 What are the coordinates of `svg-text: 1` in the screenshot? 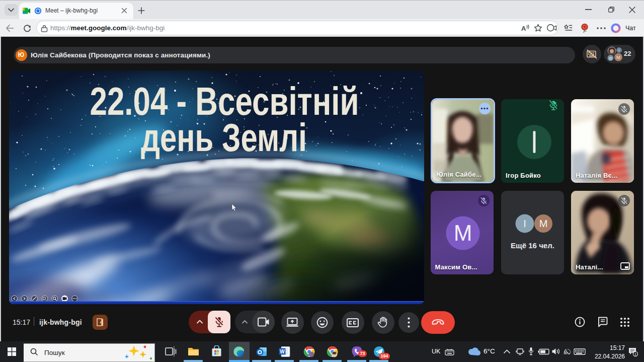 It's located at (635, 354).